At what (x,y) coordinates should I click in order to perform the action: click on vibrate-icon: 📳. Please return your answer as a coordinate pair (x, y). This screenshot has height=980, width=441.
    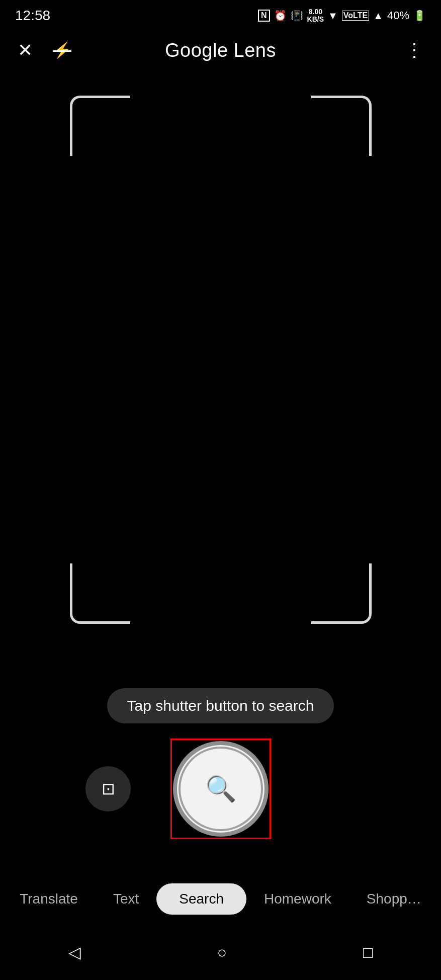
    Looking at the image, I should click on (297, 16).